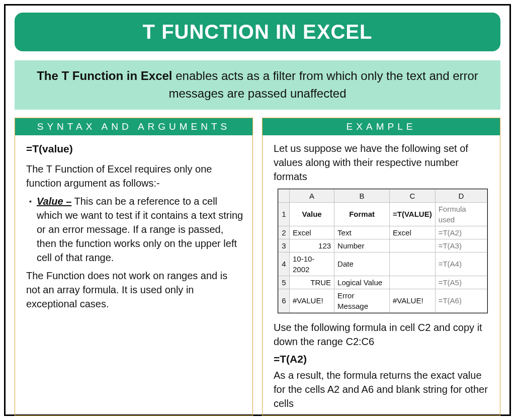  What do you see at coordinates (54, 201) in the screenshot?
I see `argument-name: Value –` at bounding box center [54, 201].